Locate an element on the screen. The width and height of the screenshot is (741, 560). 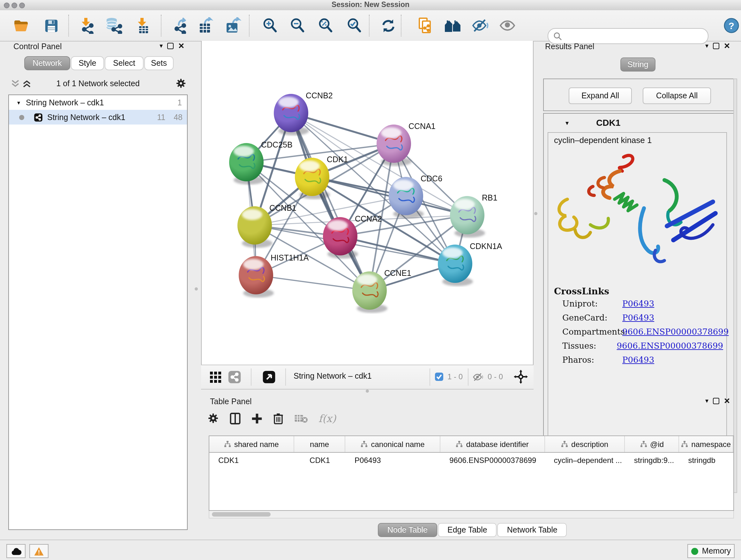
copy-document-button is located at coordinates (425, 25).